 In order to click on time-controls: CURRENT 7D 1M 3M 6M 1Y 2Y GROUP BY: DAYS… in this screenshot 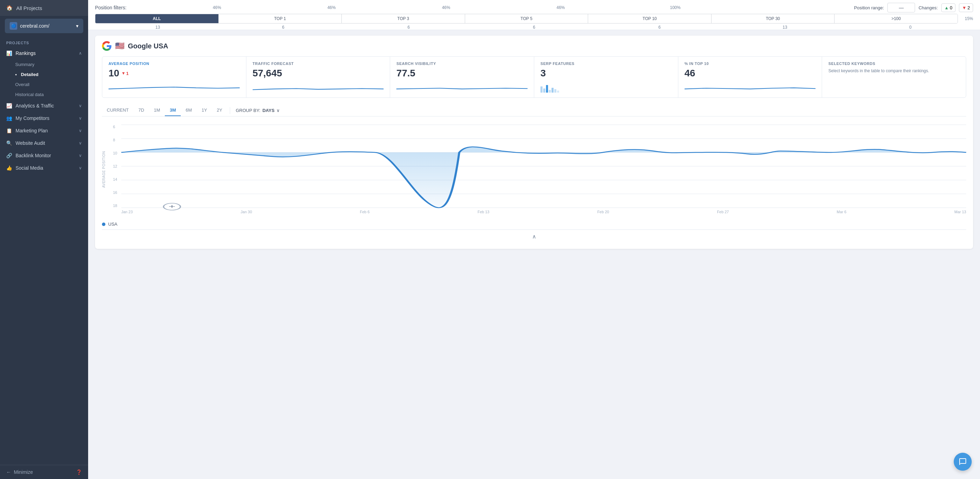, I will do `click(534, 110)`.